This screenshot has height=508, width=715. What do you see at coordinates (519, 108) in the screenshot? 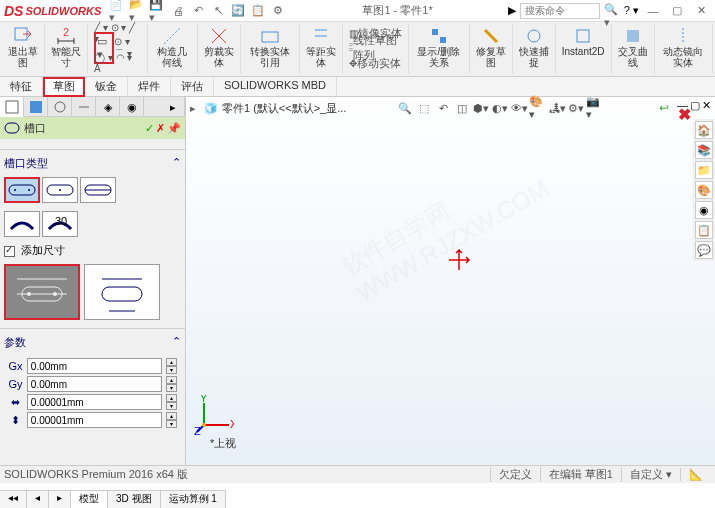
I see `vt-hide-show: 👁▾` at bounding box center [519, 108].